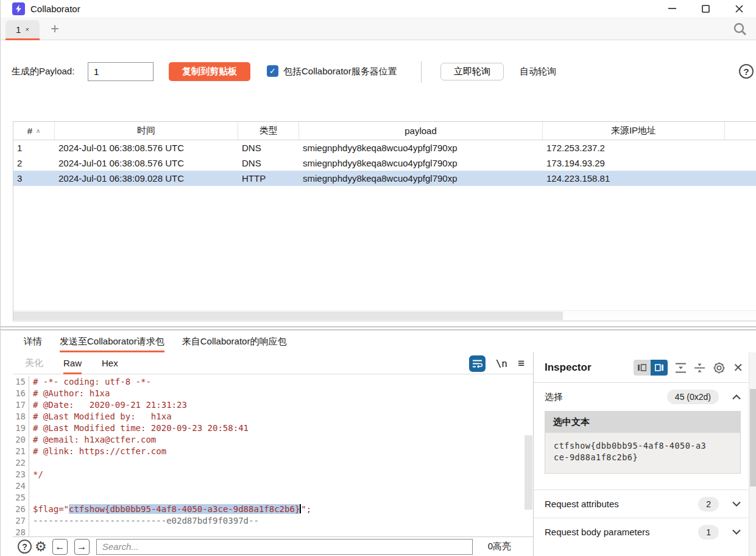  I want to click on line-content: --------------------------e02d87bdf9f039…, so click(144, 521).